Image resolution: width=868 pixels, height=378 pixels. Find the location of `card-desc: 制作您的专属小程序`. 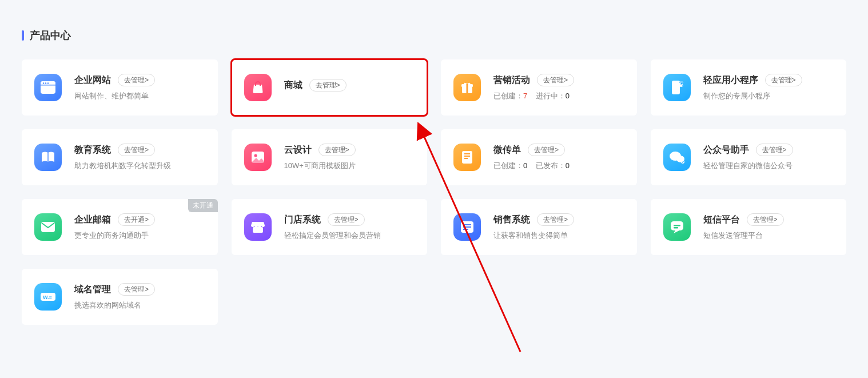

card-desc: 制作您的专属小程序 is located at coordinates (769, 96).